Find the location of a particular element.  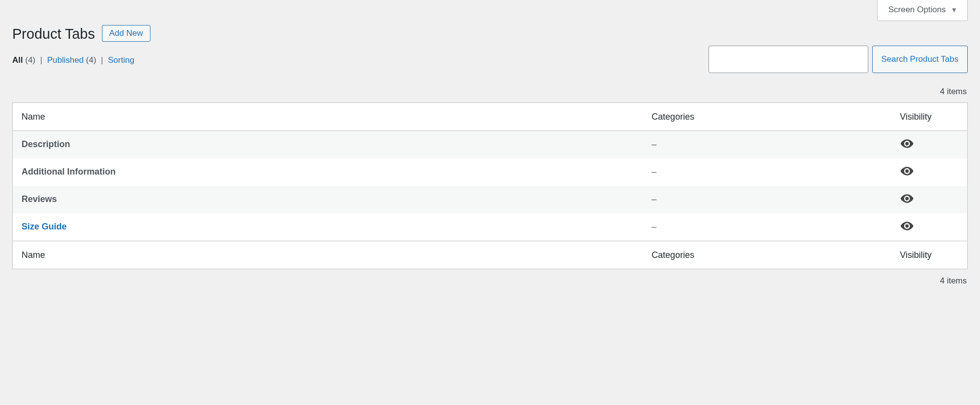

item-count-top: 4 items is located at coordinates (954, 92).